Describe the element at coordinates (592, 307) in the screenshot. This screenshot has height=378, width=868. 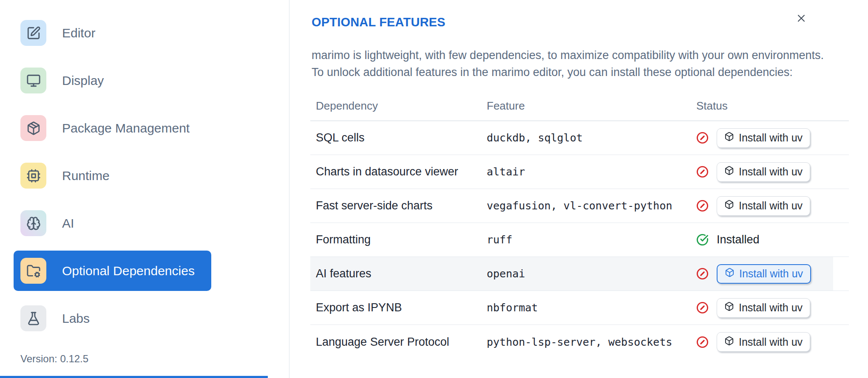
I see `feature-cell: nbformat` at that location.